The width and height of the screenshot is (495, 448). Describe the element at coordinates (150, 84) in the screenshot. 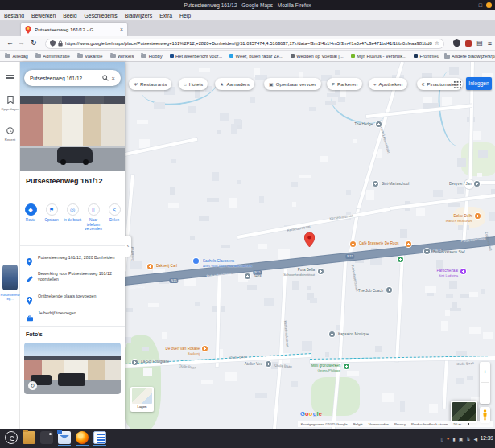

I see `chip-restaurants: ΨRestaurants` at that location.